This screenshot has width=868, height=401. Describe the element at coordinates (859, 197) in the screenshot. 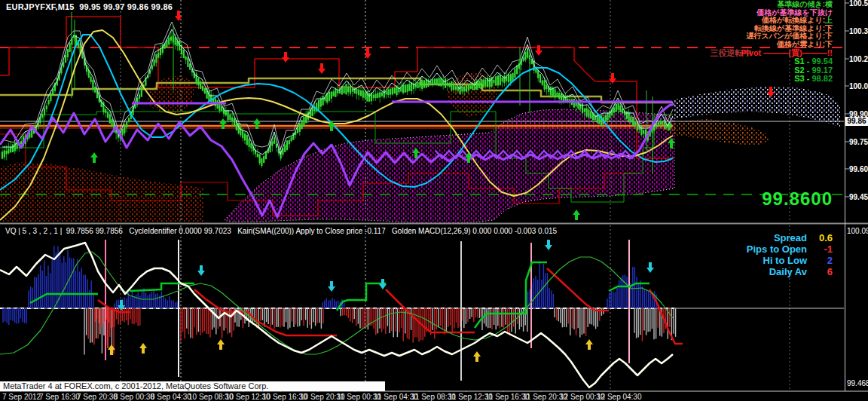

I see `price-scale-label: 99.45` at that location.